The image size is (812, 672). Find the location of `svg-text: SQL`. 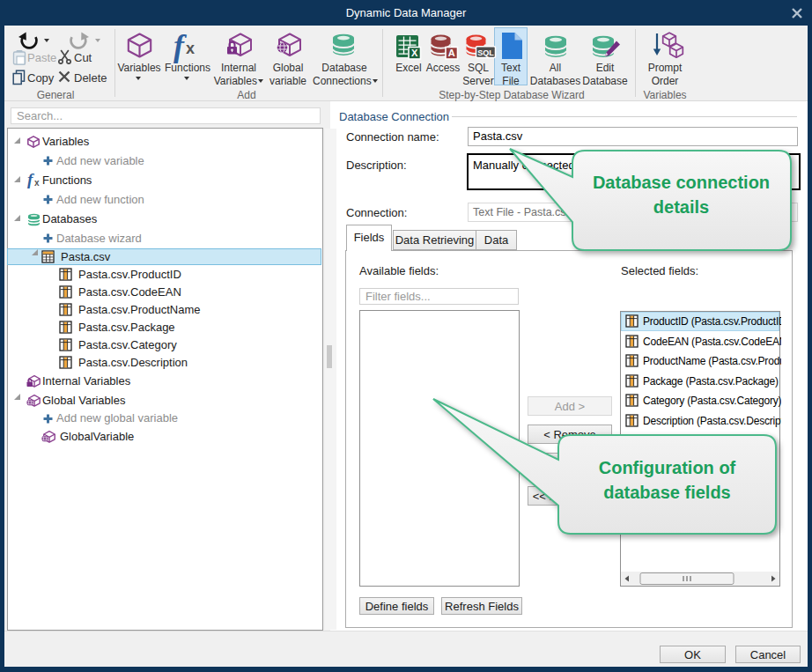

svg-text: SQL is located at coordinates (486, 53).